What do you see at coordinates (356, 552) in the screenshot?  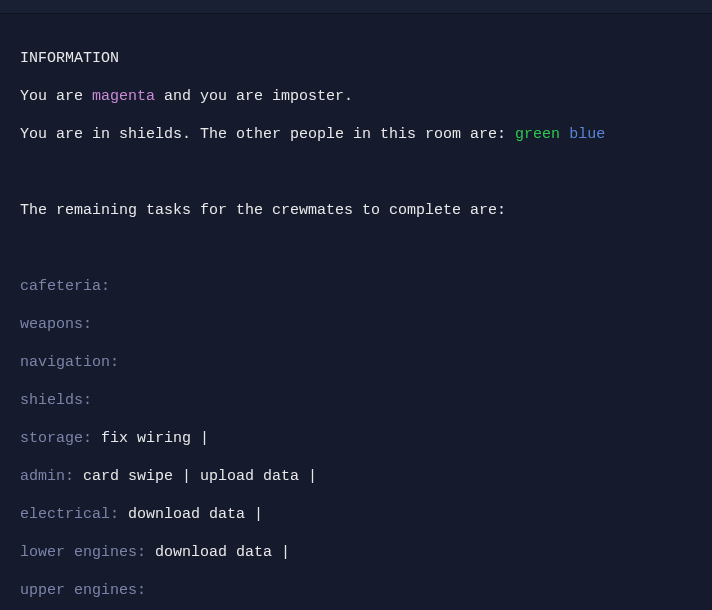 I see `room-line: lower engines: download data |` at bounding box center [356, 552].